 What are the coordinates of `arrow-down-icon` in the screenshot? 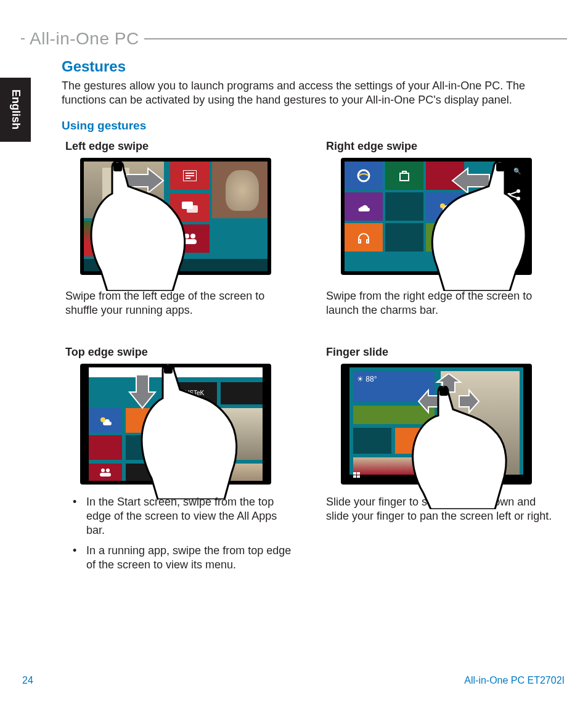 It's located at (142, 392).